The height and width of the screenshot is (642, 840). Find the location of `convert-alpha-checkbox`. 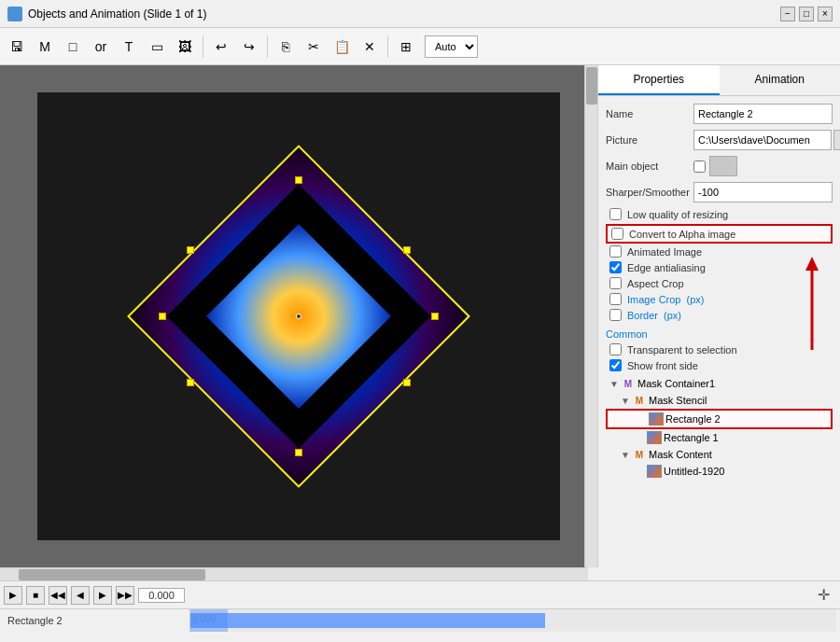

convert-alpha-checkbox is located at coordinates (618, 233).